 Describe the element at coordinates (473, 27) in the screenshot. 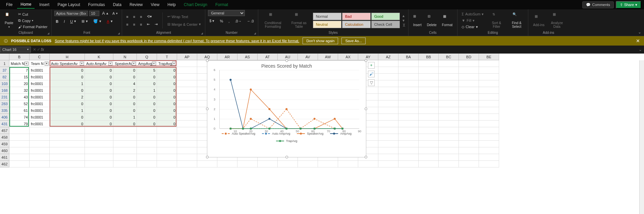

I see `clear-button: ◇Clear ▾` at that location.